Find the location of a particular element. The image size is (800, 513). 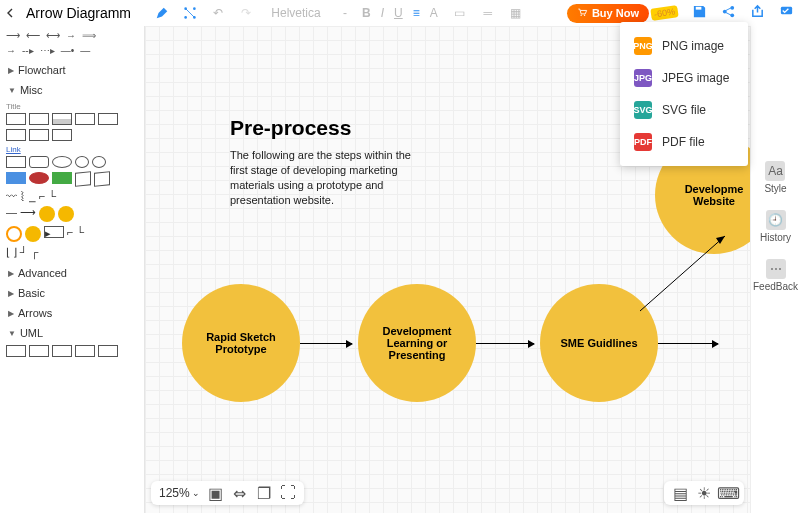

save-icon is located at coordinates (700, 14).